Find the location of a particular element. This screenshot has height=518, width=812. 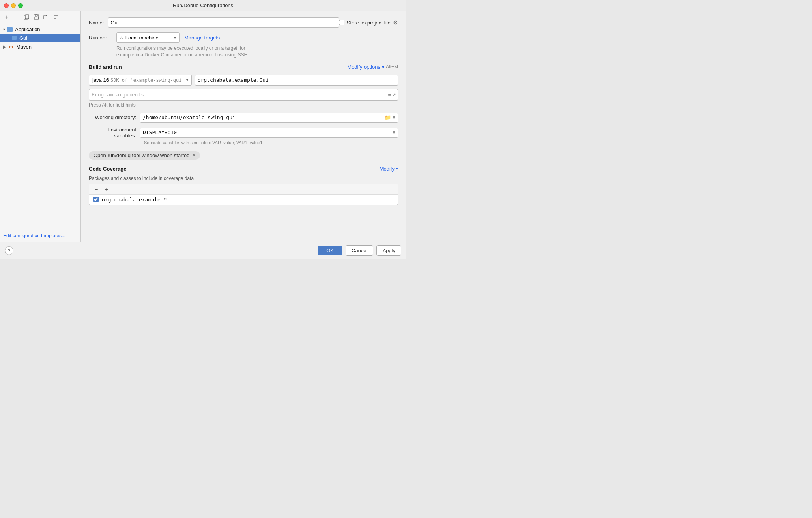

working-dir-folder-icon: 📁 is located at coordinates (388, 118).